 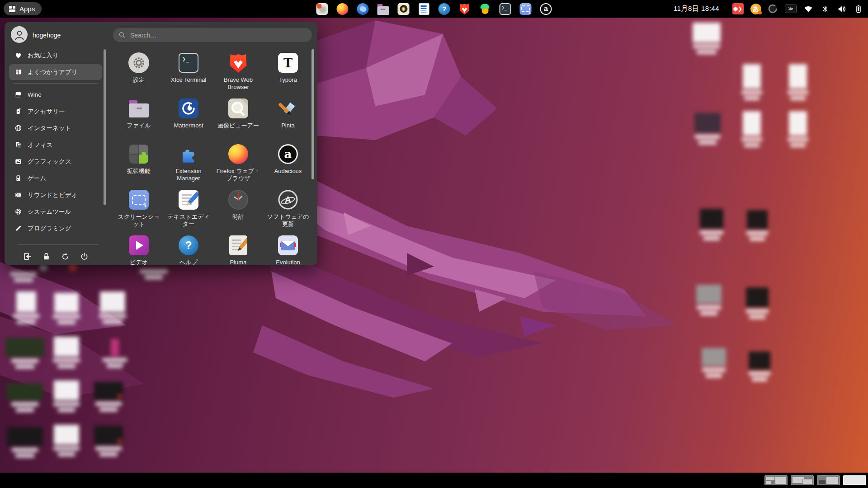 What do you see at coordinates (738, 9) in the screenshot?
I see `red-diamond-indicator-icon: ❯` at bounding box center [738, 9].